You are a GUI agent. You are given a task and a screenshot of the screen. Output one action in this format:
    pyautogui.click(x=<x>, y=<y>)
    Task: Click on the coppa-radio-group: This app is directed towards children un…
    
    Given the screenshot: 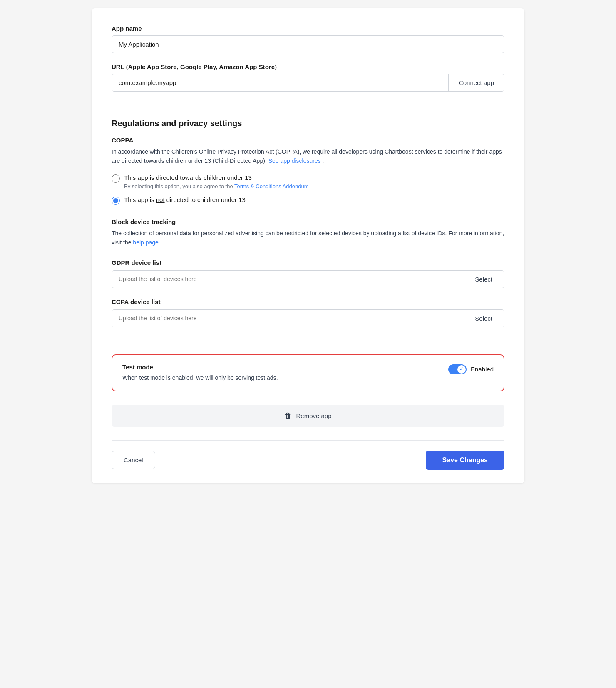 What is the action you would take?
    pyautogui.click(x=308, y=189)
    